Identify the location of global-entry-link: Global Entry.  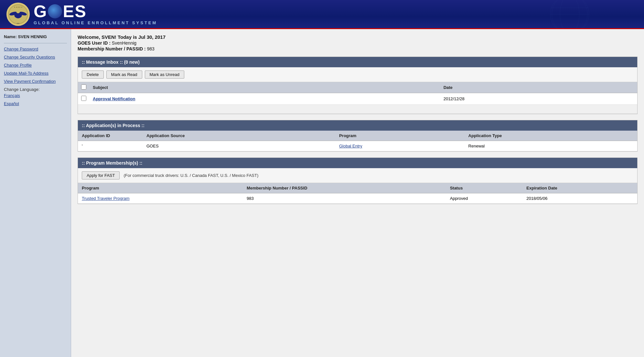
(351, 146).